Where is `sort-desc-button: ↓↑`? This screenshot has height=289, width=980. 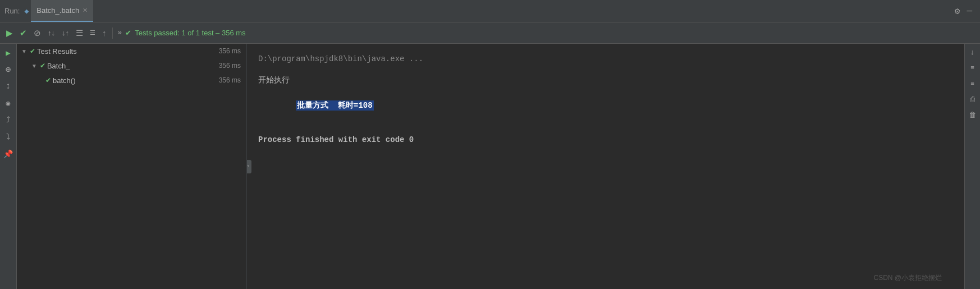 sort-desc-button: ↓↑ is located at coordinates (65, 33).